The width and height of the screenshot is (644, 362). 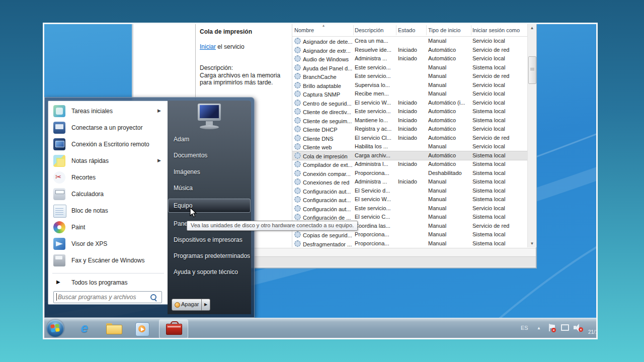 I want to click on table-row: Captura SNMP Recibe men... Manual Servic…, so click(x=410, y=94).